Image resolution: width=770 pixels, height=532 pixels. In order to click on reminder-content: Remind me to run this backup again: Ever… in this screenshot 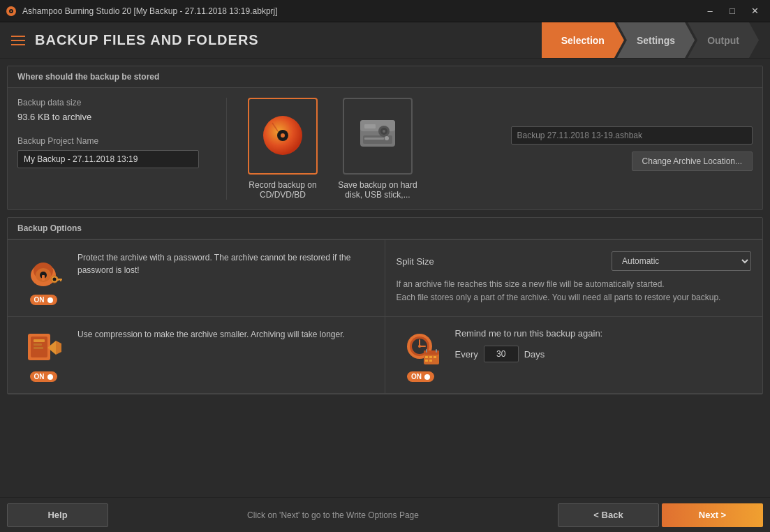, I will do `click(529, 345)`.